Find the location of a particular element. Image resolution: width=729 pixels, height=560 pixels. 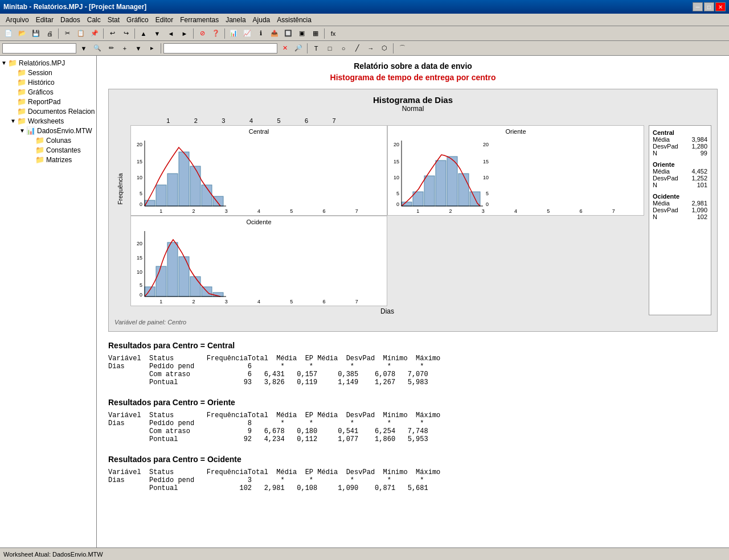

toolbar2-btn-b: ✏ is located at coordinates (111, 48).